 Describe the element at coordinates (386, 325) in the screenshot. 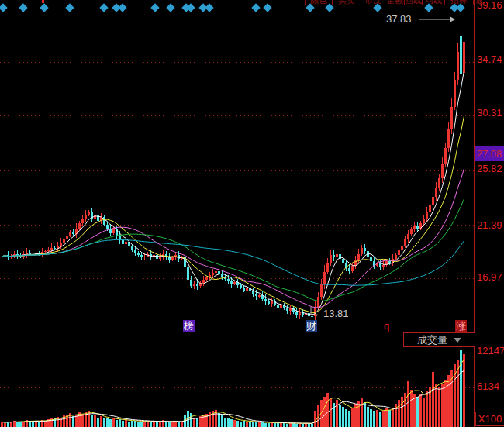

I see `event-marker: q` at that location.